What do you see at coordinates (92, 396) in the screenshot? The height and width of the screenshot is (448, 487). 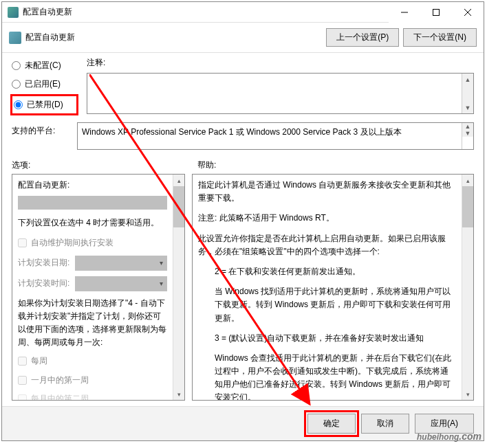 I see `chk-second-week: 每月中的第二周` at bounding box center [92, 396].